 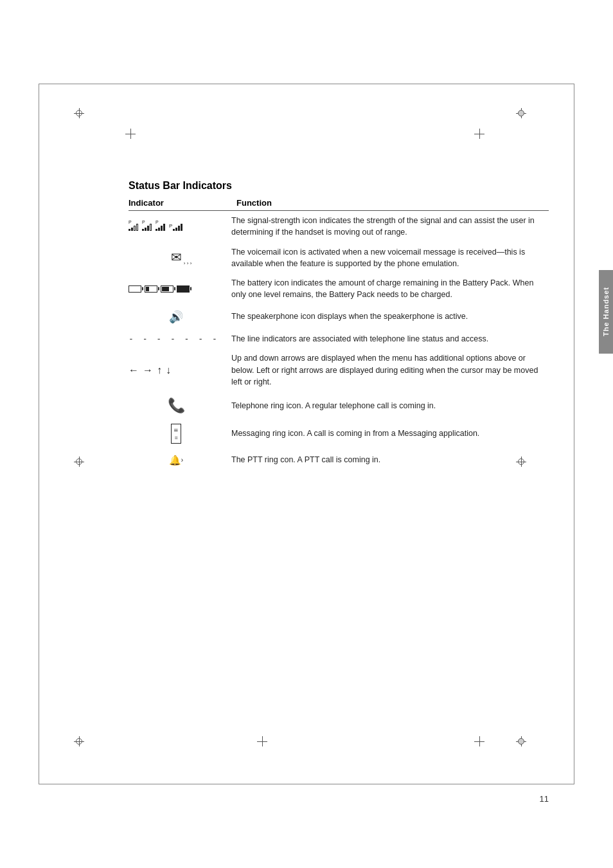 I want to click on table-row: ✉ › › › The voicemail icon is activated …, so click(x=339, y=257).